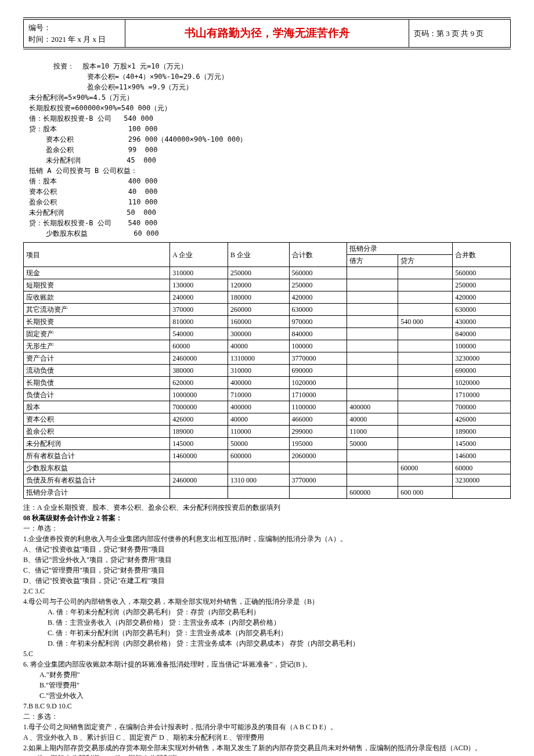  What do you see at coordinates (267, 273) in the screenshot?
I see `table-row: 现金310000250000560000560000` at bounding box center [267, 273].